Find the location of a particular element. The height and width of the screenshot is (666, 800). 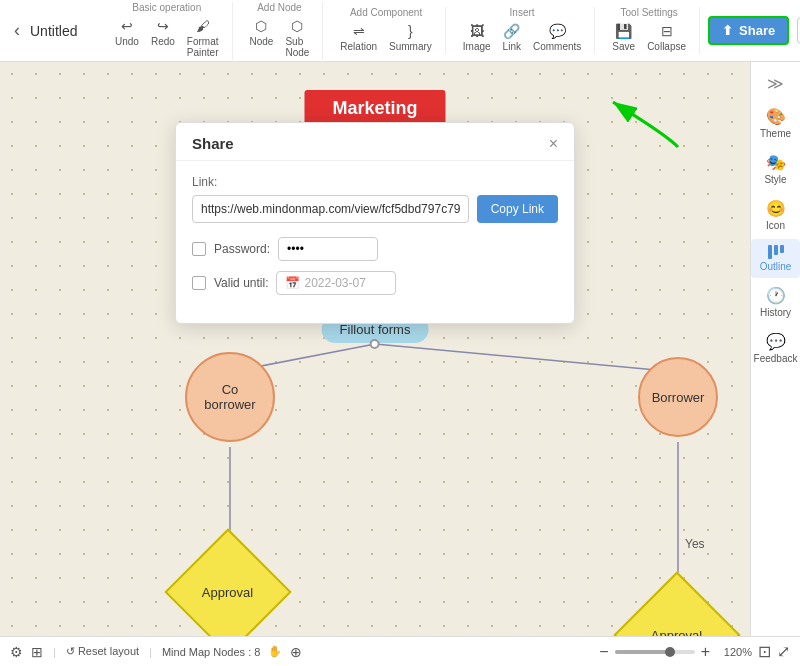

zoom-value-label: 120% is located at coordinates (734, 652).